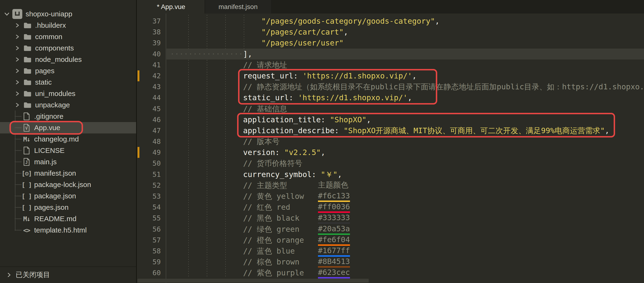  Describe the element at coordinates (152, 130) in the screenshot. I see `line-number: 47` at that location.